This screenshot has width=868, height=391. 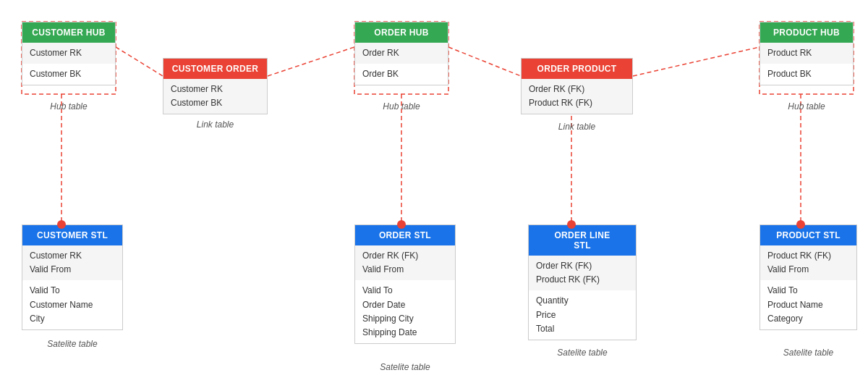 I want to click on order-hub-row2: Order BK, so click(x=401, y=74).